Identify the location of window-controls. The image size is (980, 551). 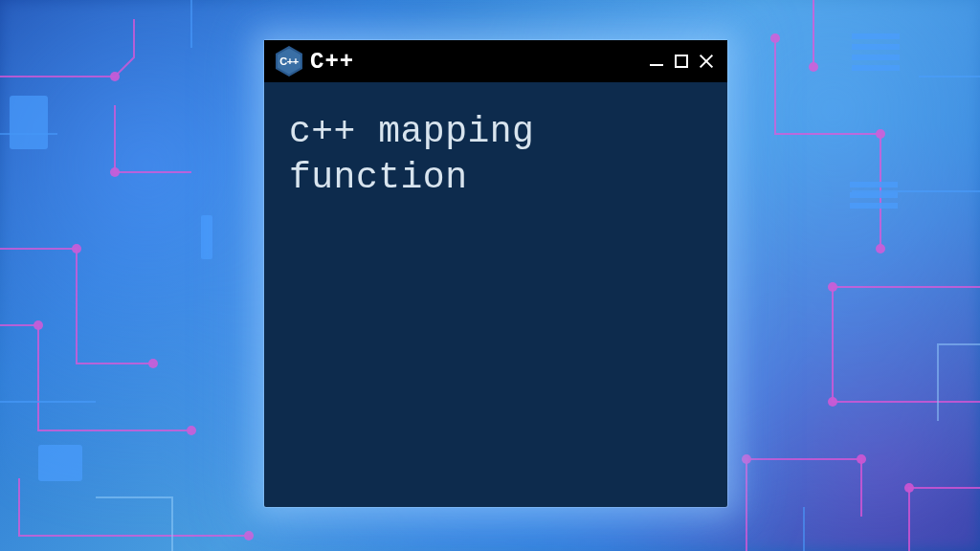
(681, 61).